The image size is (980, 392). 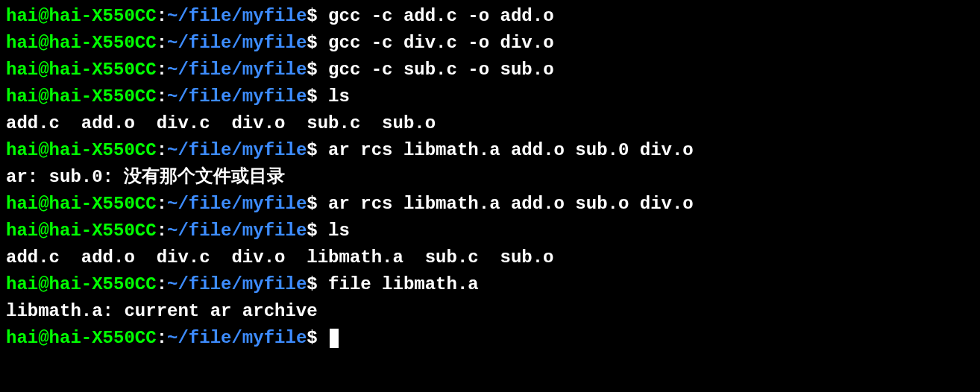 What do you see at coordinates (323, 338) in the screenshot?
I see `command-input` at bounding box center [323, 338].